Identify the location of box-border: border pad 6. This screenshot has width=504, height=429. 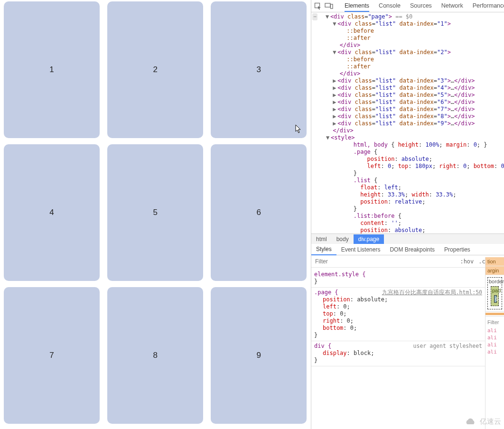
(495, 293).